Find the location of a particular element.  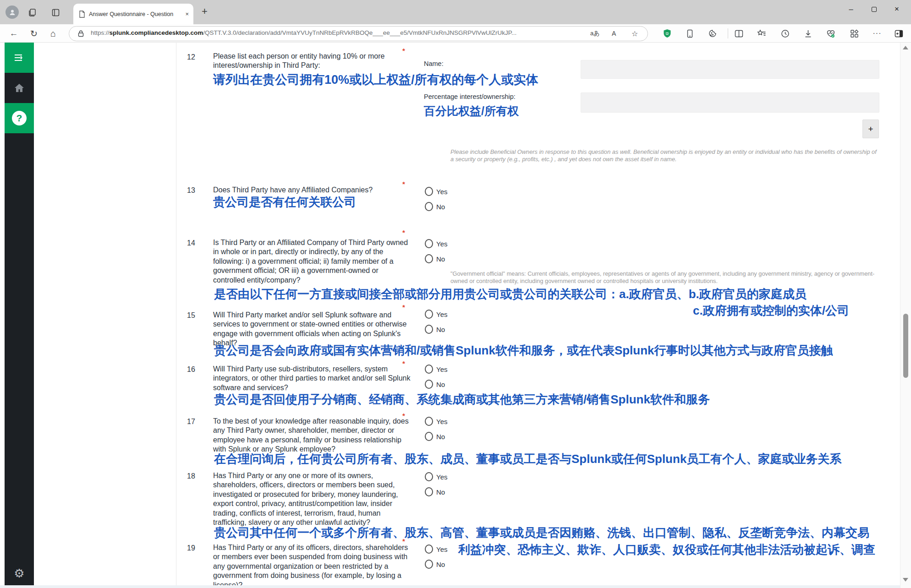

vertical-tabs-icon is located at coordinates (55, 12).